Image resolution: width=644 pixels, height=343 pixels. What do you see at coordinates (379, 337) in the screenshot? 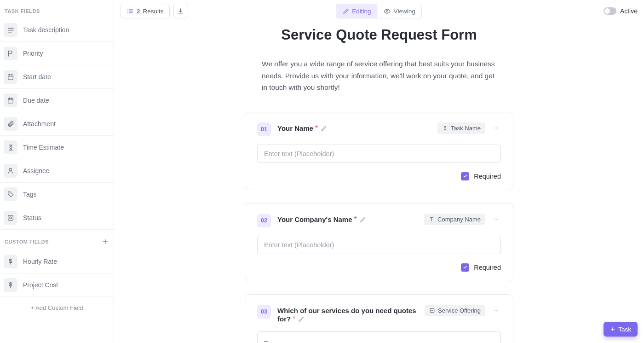
I see `question-select: –` at bounding box center [379, 337].